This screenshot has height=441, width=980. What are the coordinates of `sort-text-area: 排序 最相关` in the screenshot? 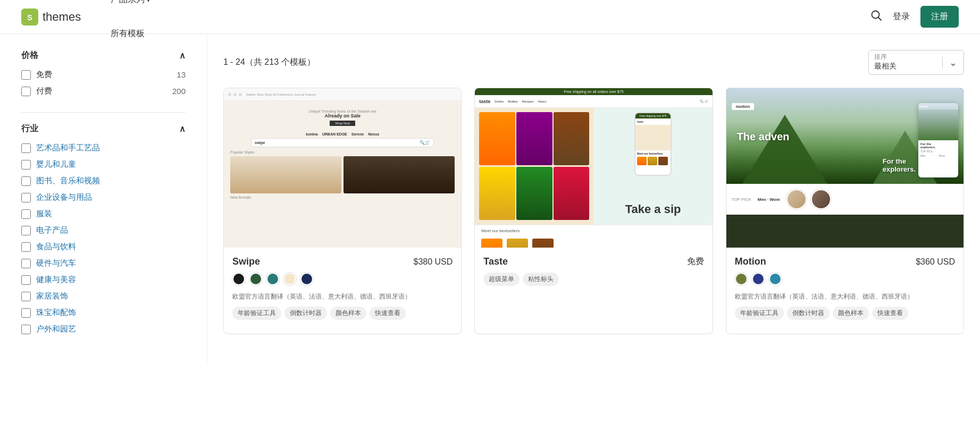 It's located at (906, 63).